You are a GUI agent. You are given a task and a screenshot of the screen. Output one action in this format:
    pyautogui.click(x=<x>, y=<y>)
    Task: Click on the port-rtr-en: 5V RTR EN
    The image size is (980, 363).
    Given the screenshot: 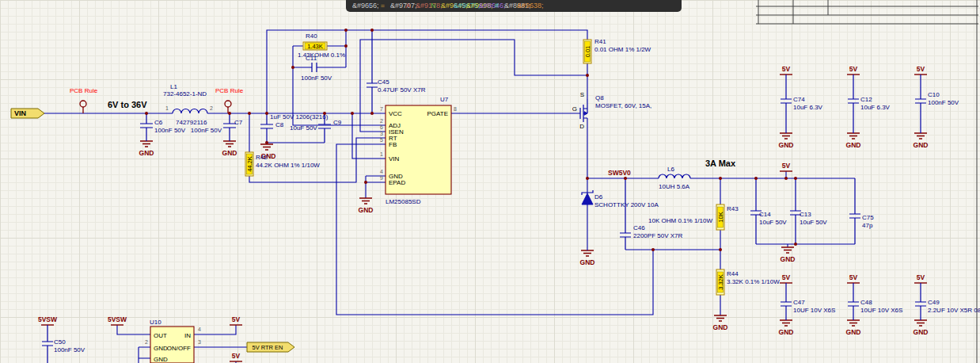 What is the action you would take?
    pyautogui.click(x=271, y=347)
    